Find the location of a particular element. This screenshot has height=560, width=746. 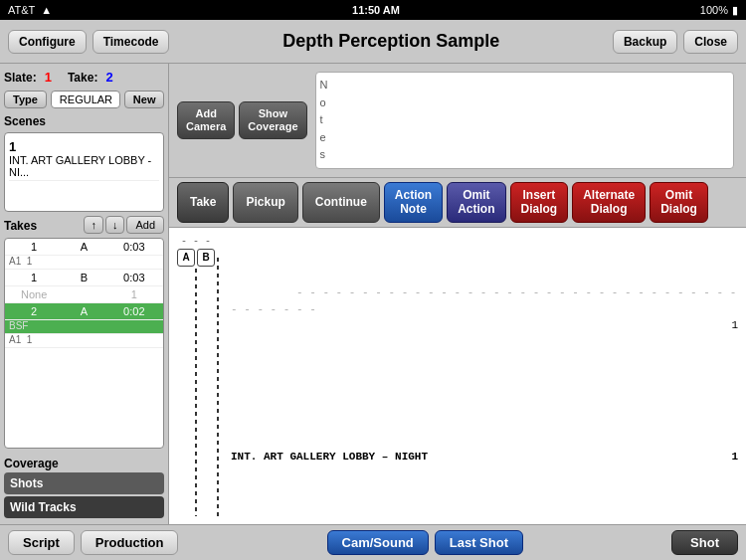

coverage-section: Coverage Shots Wild Tracks is located at coordinates (84, 488).